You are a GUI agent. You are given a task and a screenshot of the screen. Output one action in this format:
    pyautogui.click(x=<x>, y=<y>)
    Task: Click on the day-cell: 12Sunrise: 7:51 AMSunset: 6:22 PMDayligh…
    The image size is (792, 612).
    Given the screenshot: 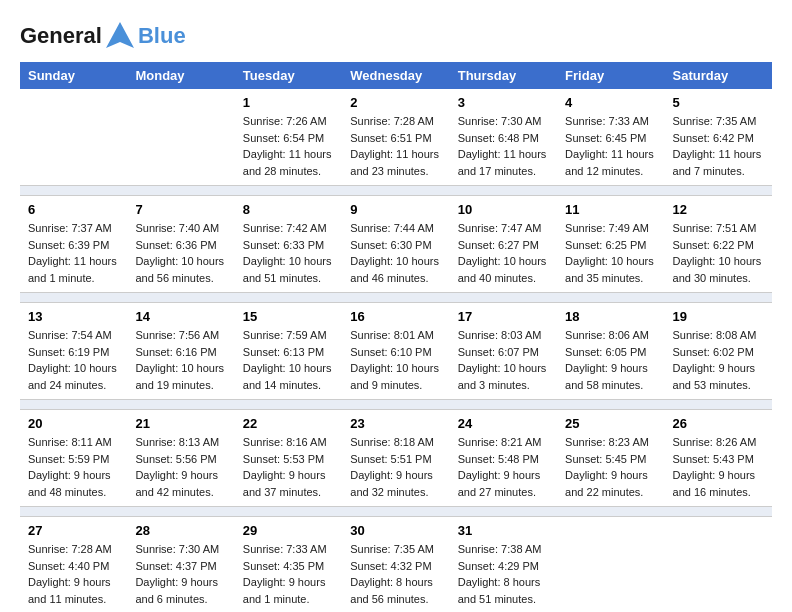 What is the action you would take?
    pyautogui.click(x=718, y=244)
    